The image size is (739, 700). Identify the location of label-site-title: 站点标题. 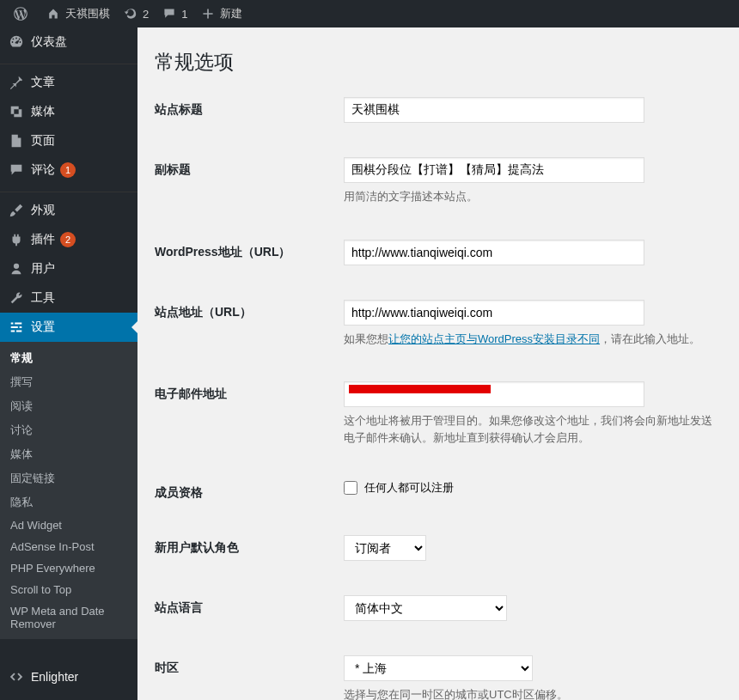
(249, 107).